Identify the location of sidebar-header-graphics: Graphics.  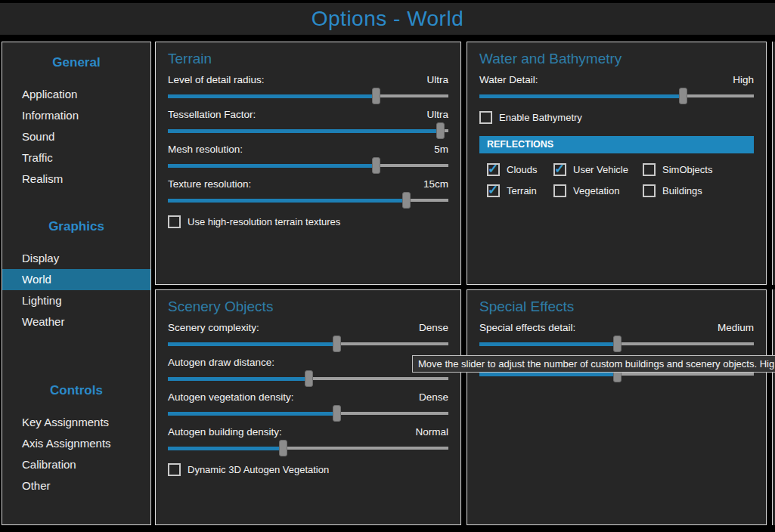
(76, 227).